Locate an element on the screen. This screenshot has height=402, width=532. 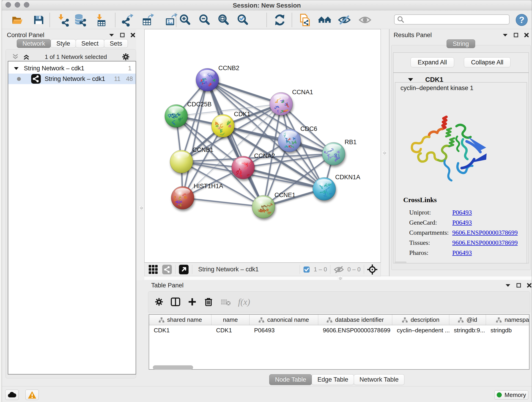
import-table-button is located at coordinates (101, 20).